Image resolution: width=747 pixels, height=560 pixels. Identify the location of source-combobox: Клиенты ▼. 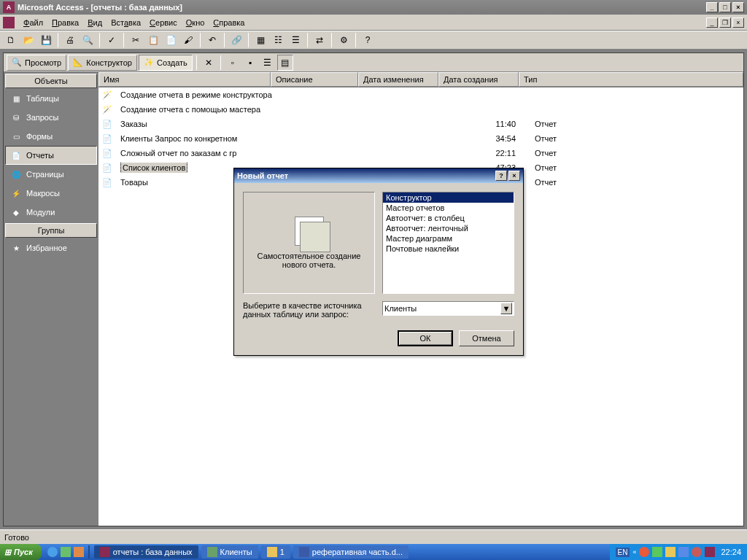
(448, 308).